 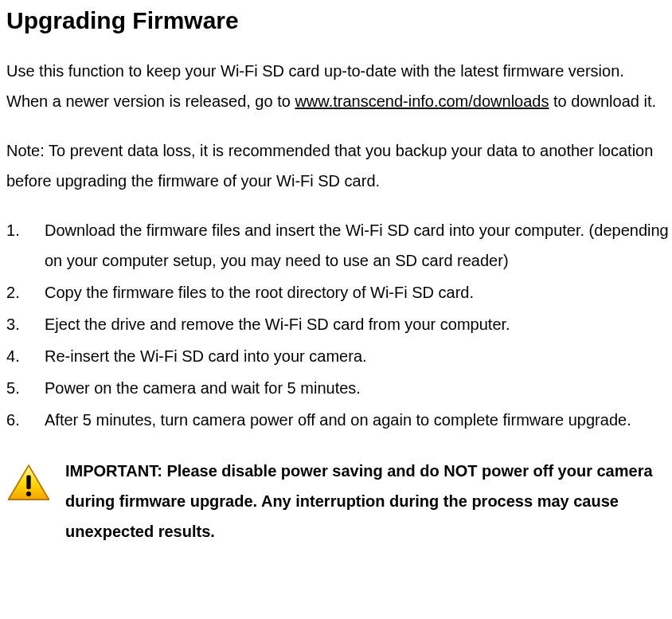 What do you see at coordinates (338, 166) in the screenshot?
I see `note-paragraph: Note: To prevent data loss, it is recomm…` at bounding box center [338, 166].